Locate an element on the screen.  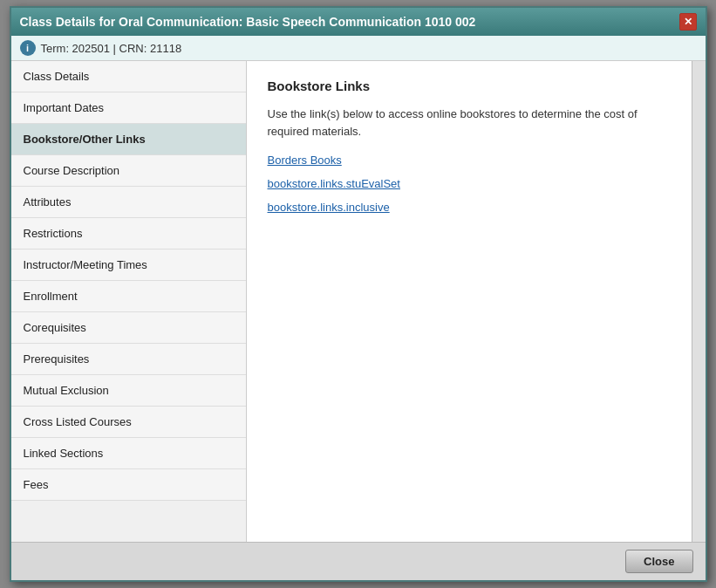
sidebar-item-corequisites: Corequisites is located at coordinates (129, 328).